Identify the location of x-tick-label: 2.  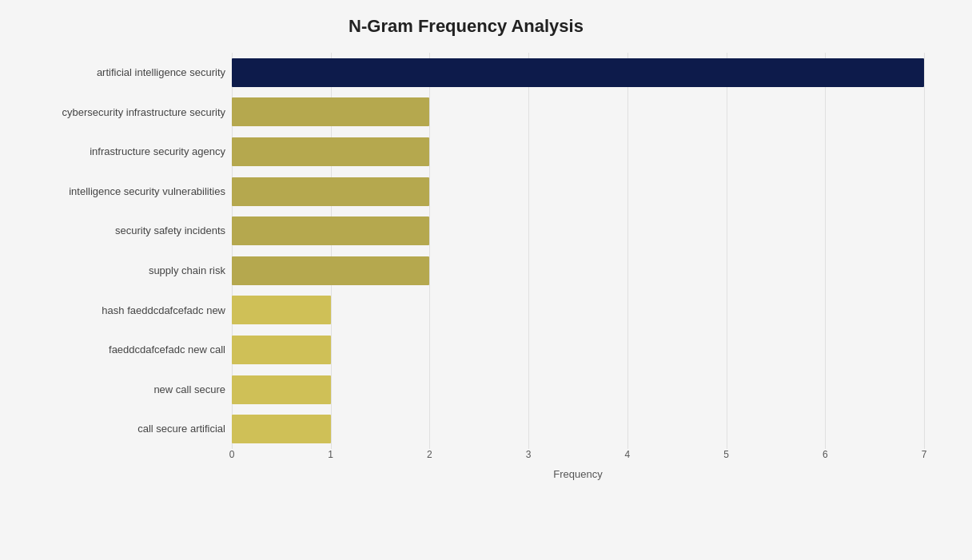
(430, 455).